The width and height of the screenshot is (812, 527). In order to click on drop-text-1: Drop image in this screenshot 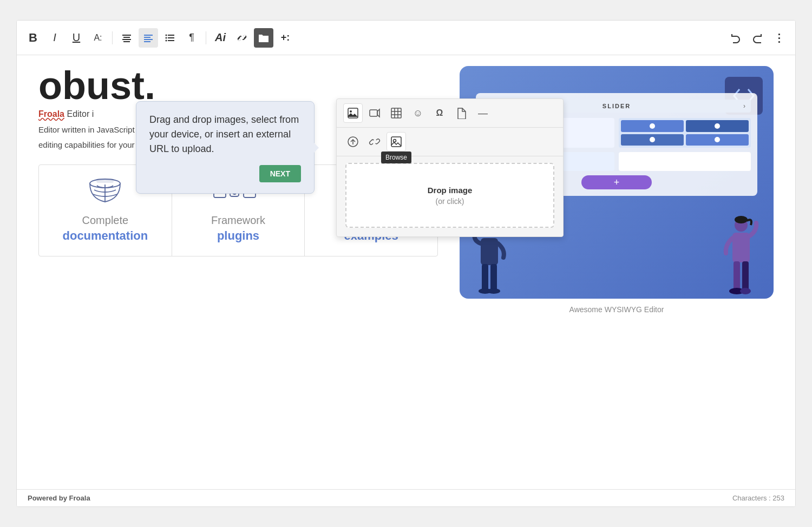, I will do `click(450, 190)`.